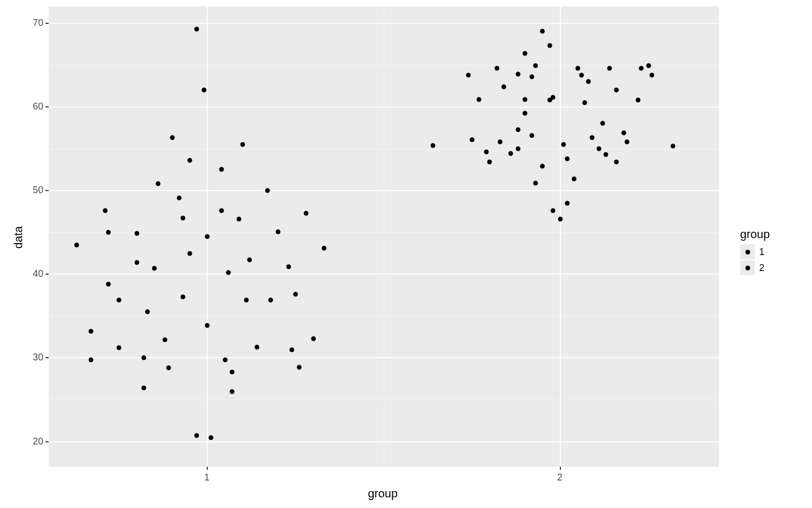 This screenshot has height=508, width=812. I want to click on legend: group 1 2, so click(755, 252).